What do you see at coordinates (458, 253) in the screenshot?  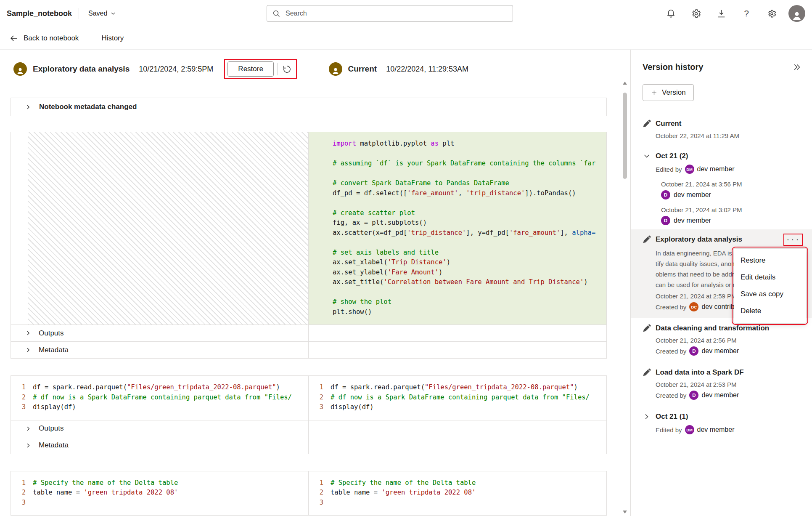 I see `code-line: # set axis labels and title` at bounding box center [458, 253].